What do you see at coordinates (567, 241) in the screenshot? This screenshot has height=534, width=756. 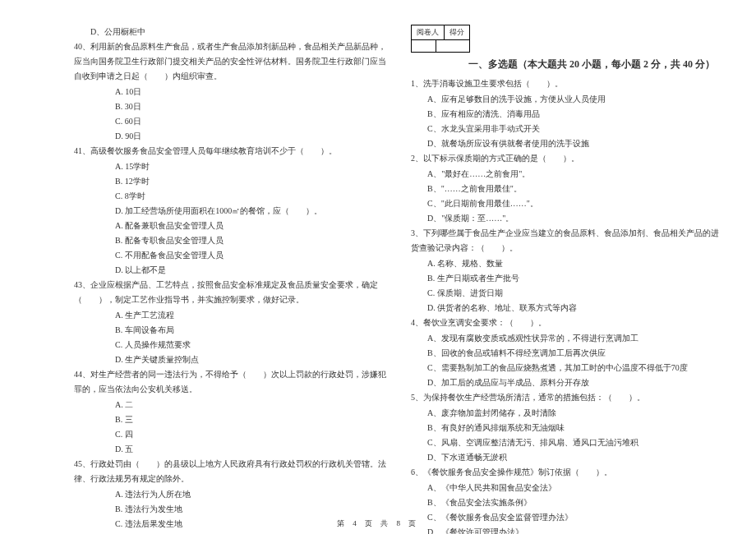 I see `rq3-stem: 3、下列哪些属于食品生产企业应当建立的食品原料、食品添加剂、食品相关产品的进货查…` at bounding box center [567, 241].